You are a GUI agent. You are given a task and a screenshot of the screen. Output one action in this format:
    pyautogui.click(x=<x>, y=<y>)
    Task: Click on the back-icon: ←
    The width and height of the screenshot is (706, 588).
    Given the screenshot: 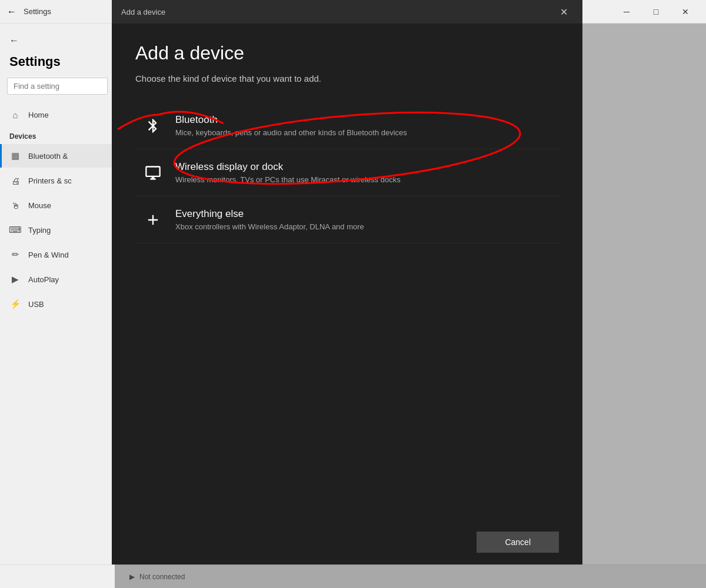 What is the action you would take?
    pyautogui.click(x=14, y=41)
    